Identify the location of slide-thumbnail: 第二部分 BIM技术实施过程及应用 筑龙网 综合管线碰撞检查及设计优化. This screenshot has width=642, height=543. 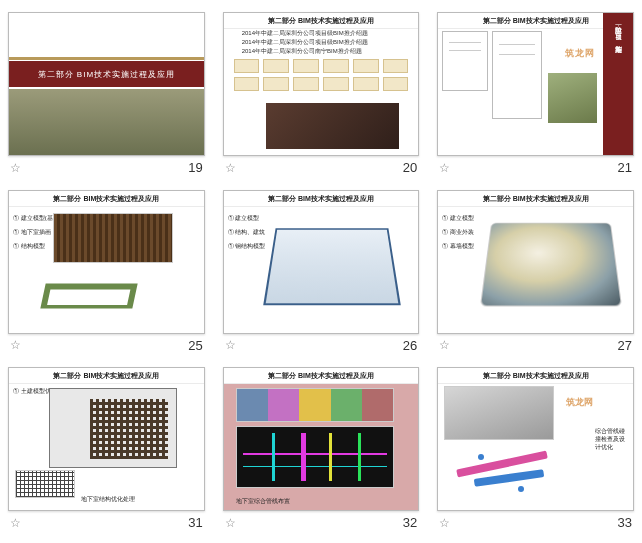
(536, 439).